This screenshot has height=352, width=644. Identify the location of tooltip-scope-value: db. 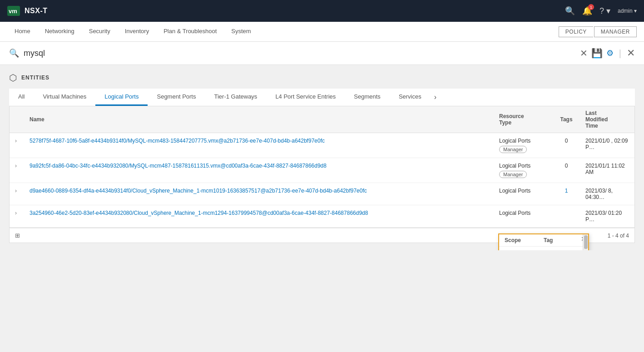
(524, 250).